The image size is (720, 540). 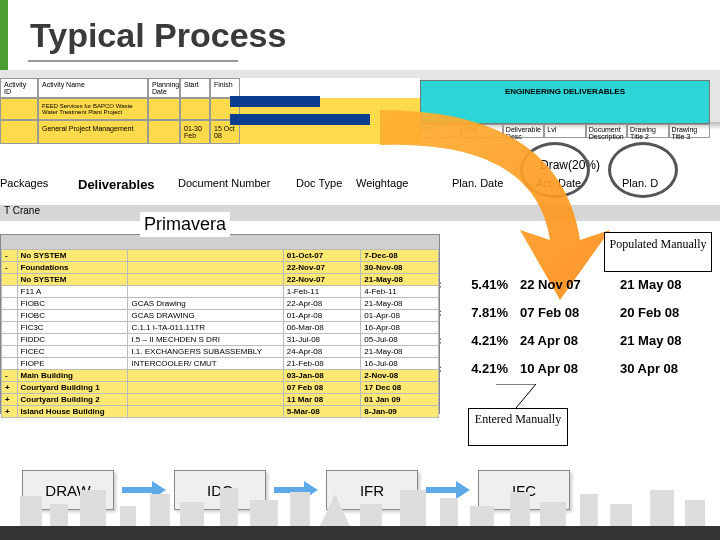 I want to click on excel-col: Drawing Title 3, so click(x=690, y=131).